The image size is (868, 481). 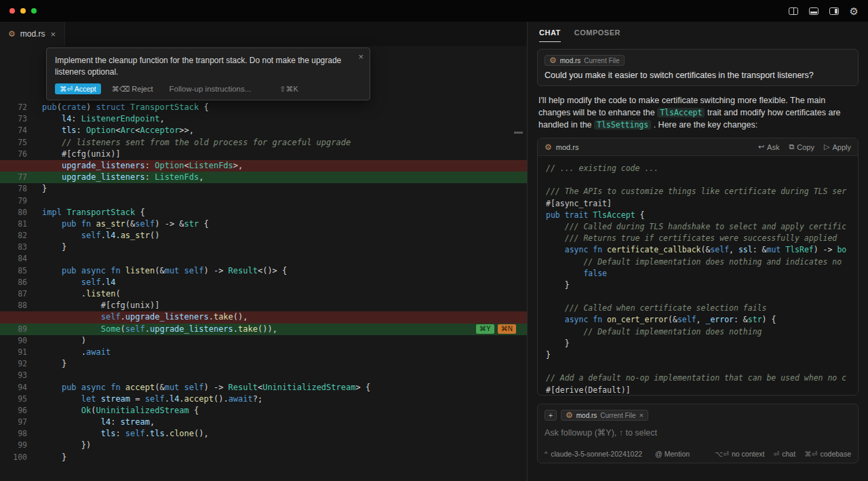 What do you see at coordinates (14, 364) in the screenshot?
I see `line-number: 92` at bounding box center [14, 364].